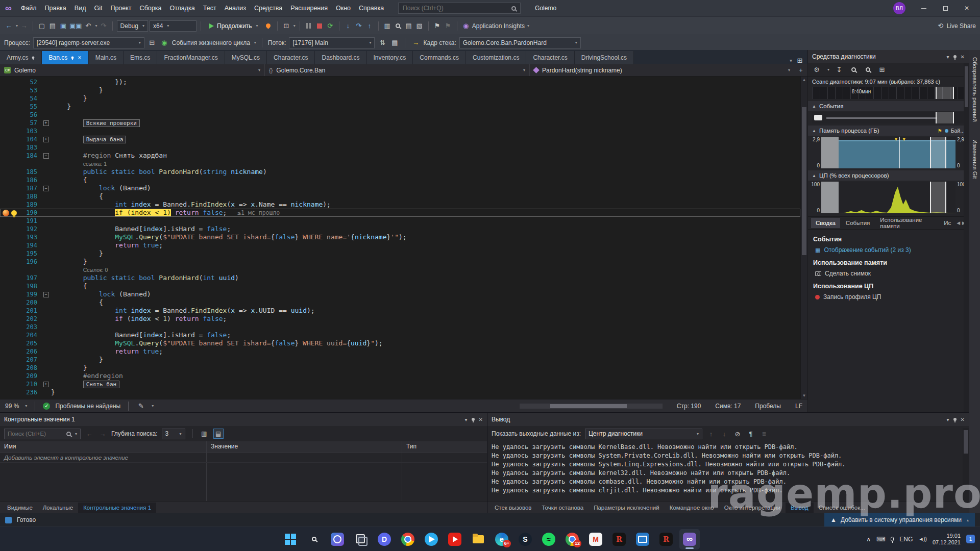 This screenshot has width=980, height=551. What do you see at coordinates (839, 70) in the screenshot?
I see `export-icon: ↧` at bounding box center [839, 70].